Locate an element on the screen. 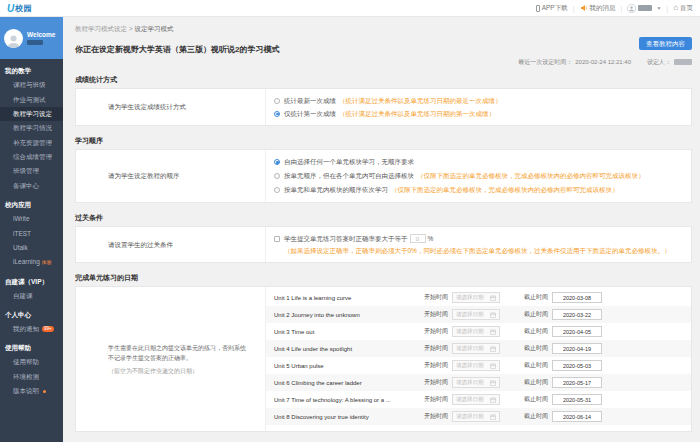  option-note: （统计满足过关条件以及单元练习日期的第一次成绩） is located at coordinates (417, 114).